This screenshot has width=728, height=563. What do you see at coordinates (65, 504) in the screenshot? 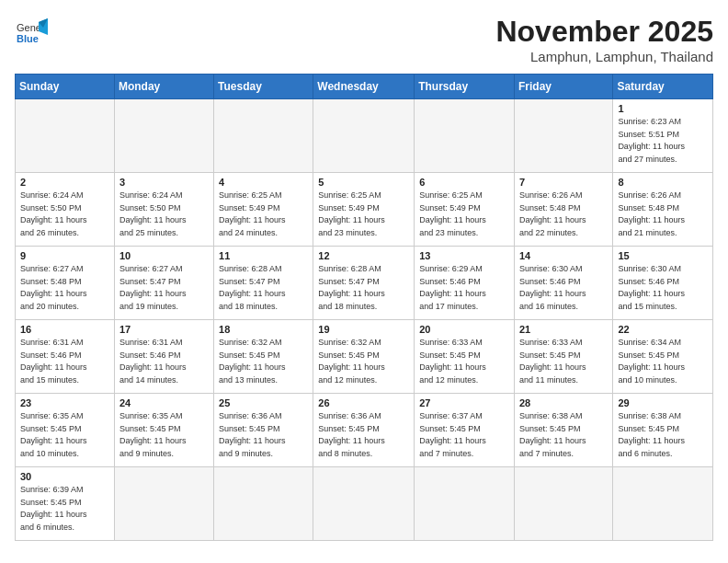
I see `day-cell: 30Sunrise: 6:39 AM Sunset: 5:45 PM Dayli…` at bounding box center [65, 504].